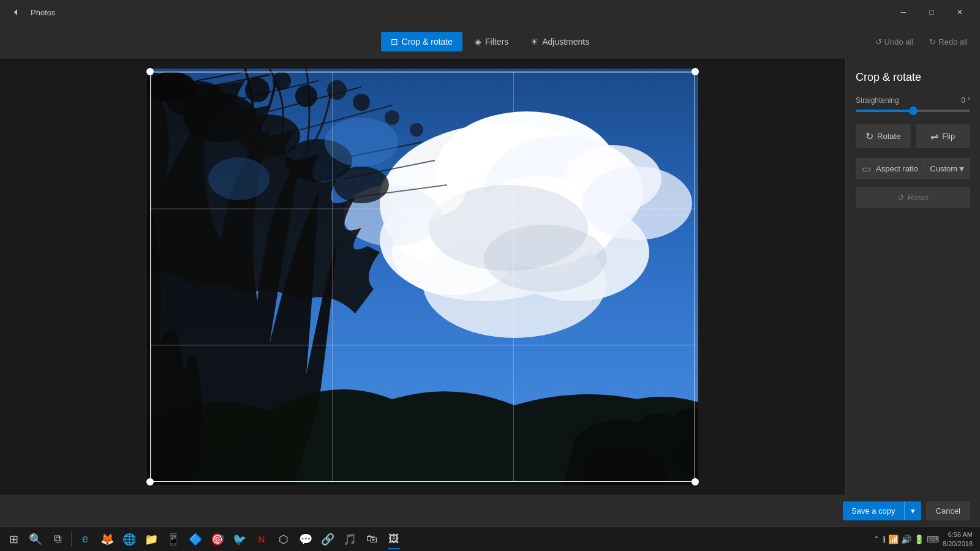 The width and height of the screenshot is (980, 551). Describe the element at coordinates (13, 539) in the screenshot. I see `taskbar-start: ⊞` at that location.